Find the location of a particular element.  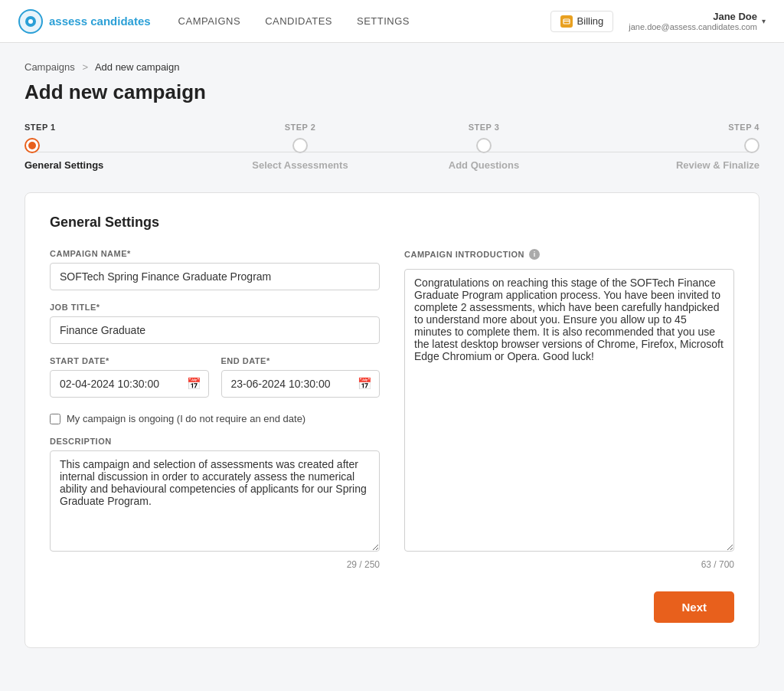

ongoing-checkbox-group: My campaign is ongoing (I do not require… is located at coordinates (214, 418).